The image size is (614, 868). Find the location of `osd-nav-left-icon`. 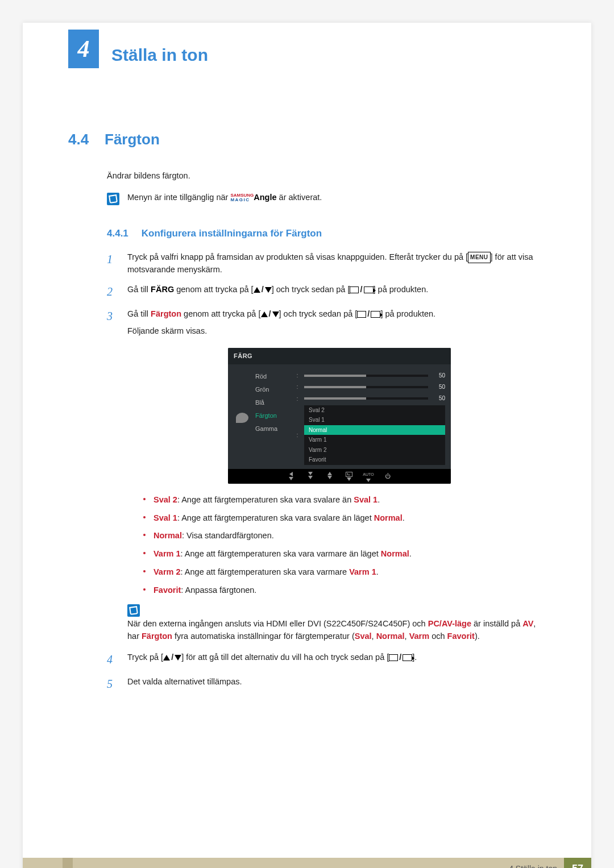

osd-nav-left-icon is located at coordinates (291, 477).